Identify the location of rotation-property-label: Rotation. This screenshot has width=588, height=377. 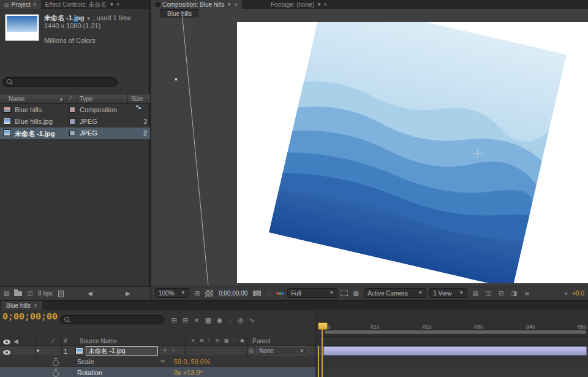
(89, 373).